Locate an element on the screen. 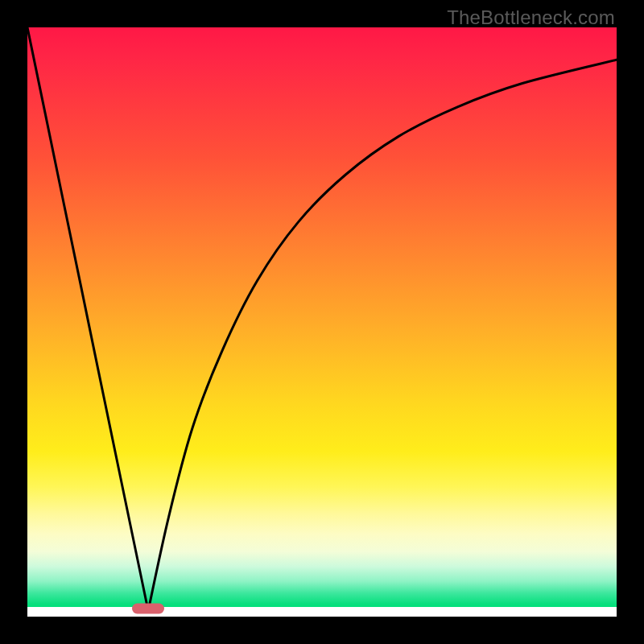 The width and height of the screenshot is (644, 644). watermark-text: TheBottleneck.com is located at coordinates (531, 18).